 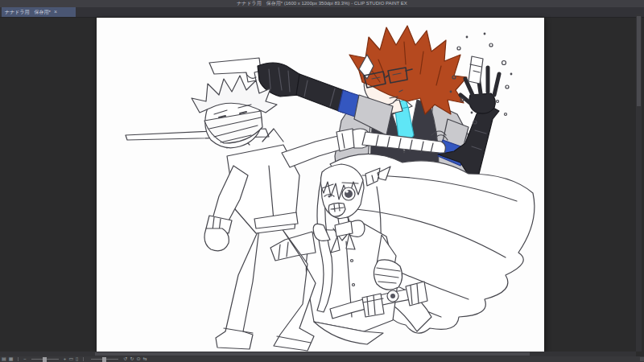 I want to click on fit-screen-icon: ▭, so click(x=71, y=359).